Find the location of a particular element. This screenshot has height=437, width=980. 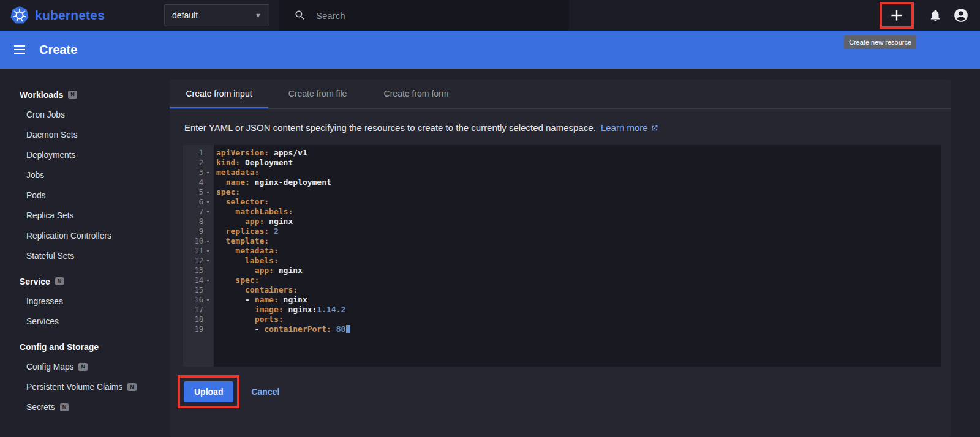

sidebar-item-label: Cron Jobs is located at coordinates (45, 115).